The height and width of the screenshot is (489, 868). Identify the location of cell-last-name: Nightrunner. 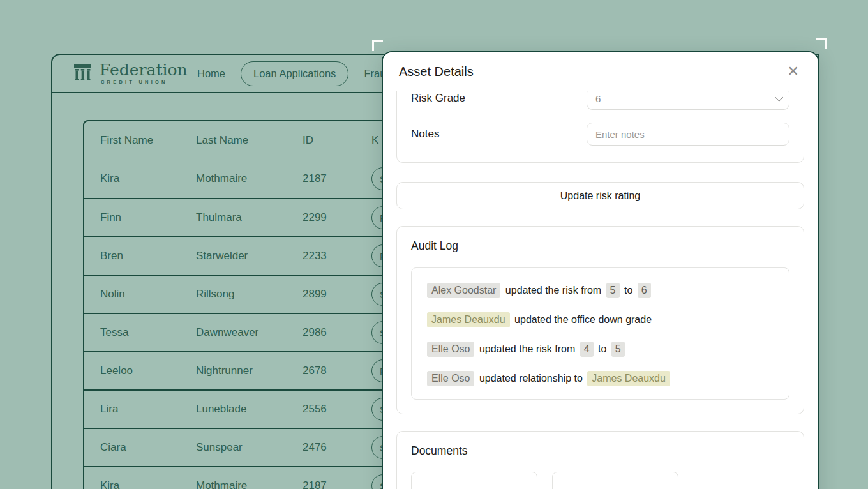
(249, 371).